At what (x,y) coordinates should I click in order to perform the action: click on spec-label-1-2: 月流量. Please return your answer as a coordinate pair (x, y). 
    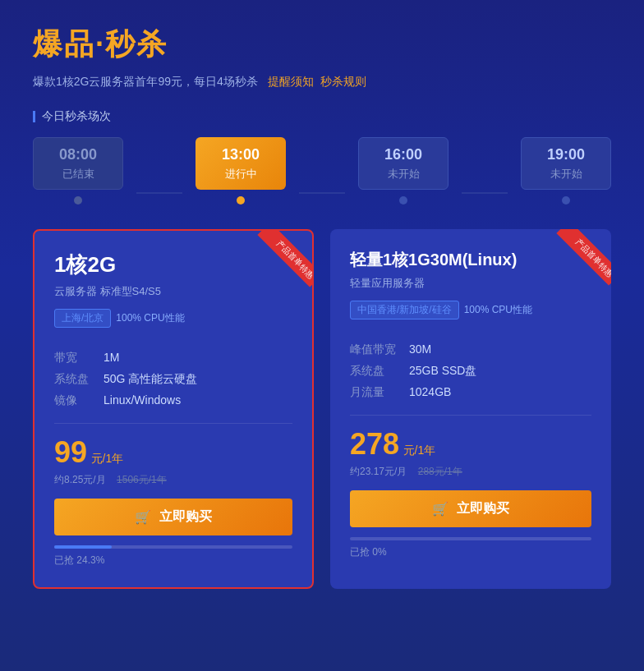
    Looking at the image, I should click on (380, 393).